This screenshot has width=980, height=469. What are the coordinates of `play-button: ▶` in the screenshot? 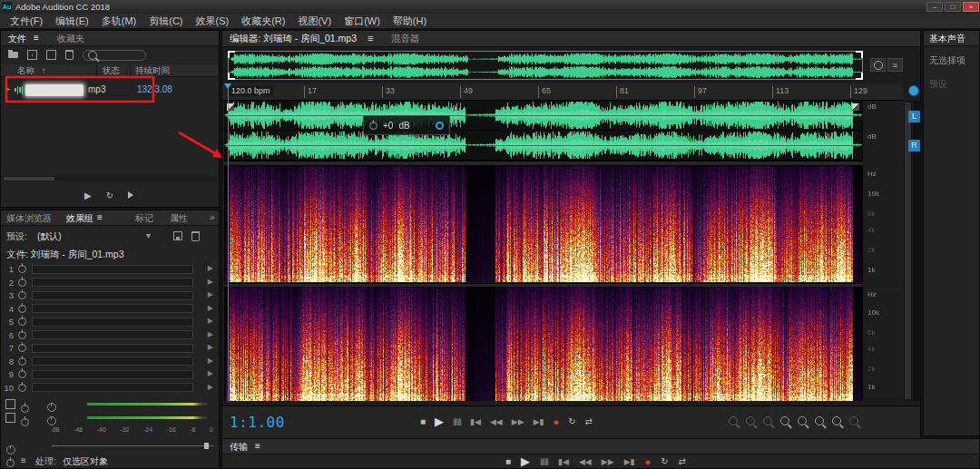 It's located at (439, 421).